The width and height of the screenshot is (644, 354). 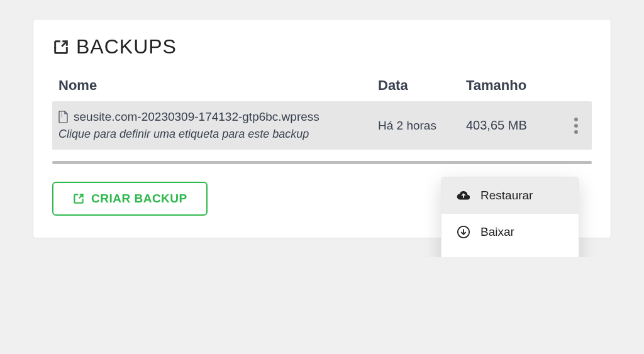 What do you see at coordinates (510, 196) in the screenshot?
I see `dropdown-restore: Restaurar` at bounding box center [510, 196].